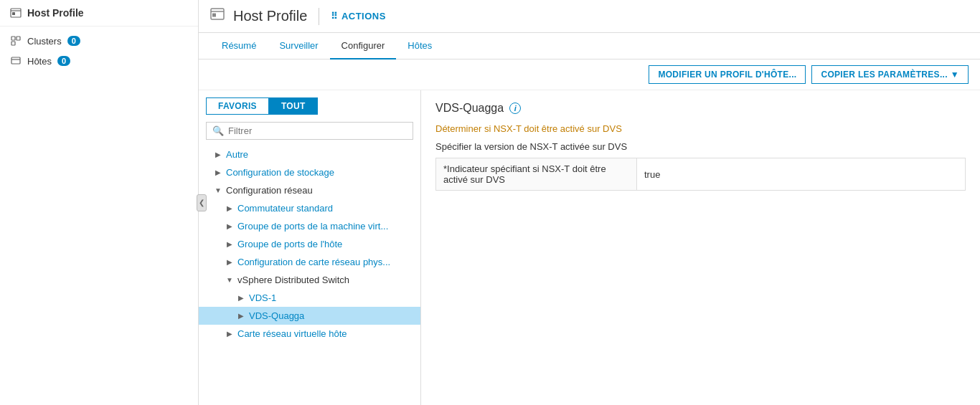 Image resolution: width=980 pixels, height=405 pixels. What do you see at coordinates (16, 41) in the screenshot?
I see `clusters-icon` at bounding box center [16, 41].